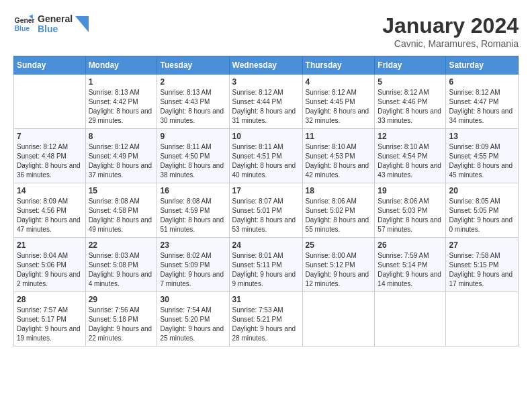 The width and height of the screenshot is (532, 411). I want to click on cell-info: Sunrise: 8:12 AMSunset: 4:45 PMDaylight:…, so click(339, 107).